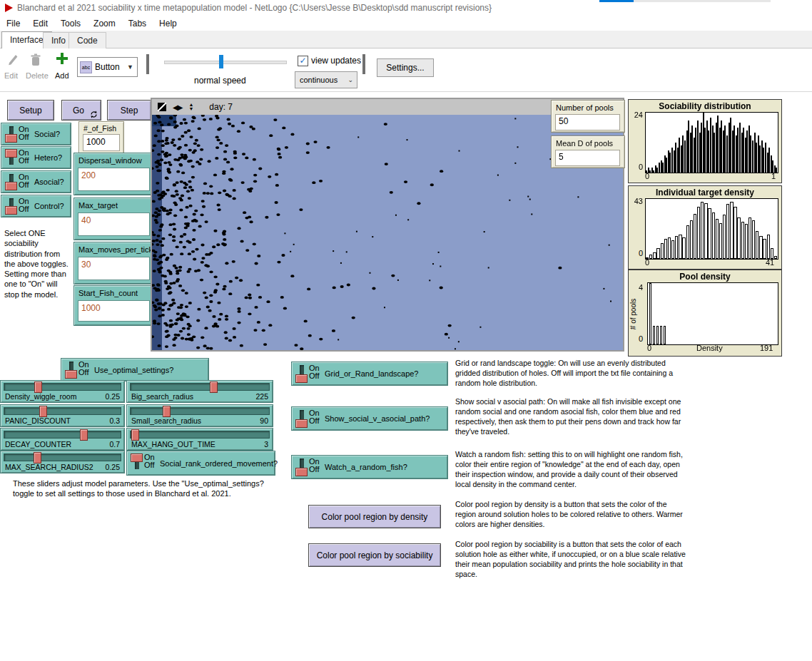 The height and width of the screenshot is (661, 812). What do you see at coordinates (264, 421) in the screenshot?
I see `slider-value: 90` at bounding box center [264, 421].